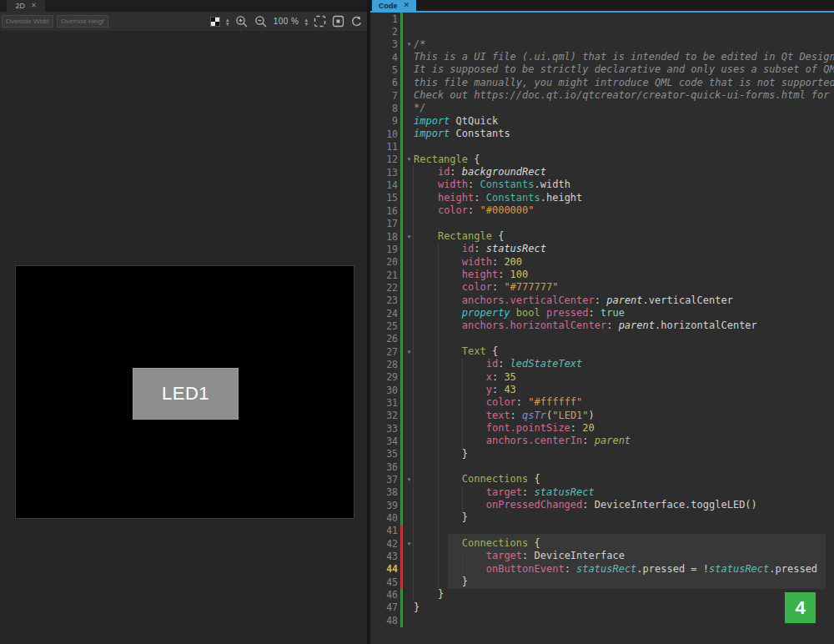 The height and width of the screenshot is (644, 834). What do you see at coordinates (392, 607) in the screenshot?
I see `gutter-row: 47` at bounding box center [392, 607].